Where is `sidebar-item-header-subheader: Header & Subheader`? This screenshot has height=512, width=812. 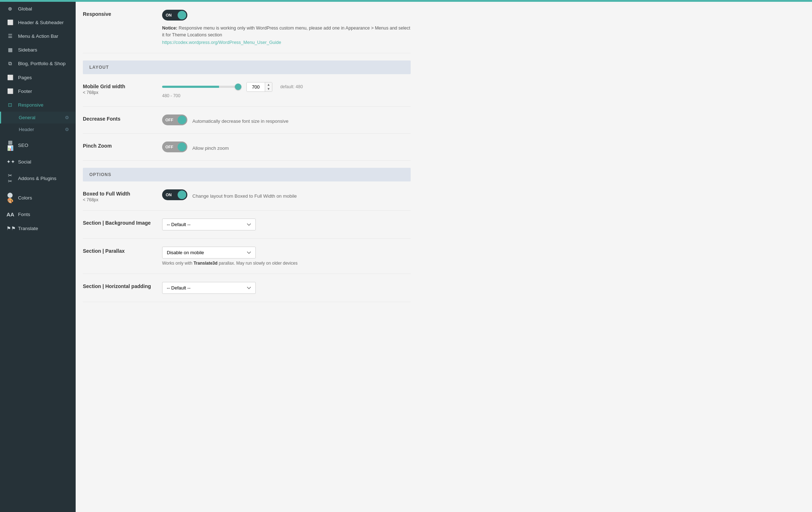
sidebar-item-header-subheader: Header & Subheader is located at coordinates (38, 22).